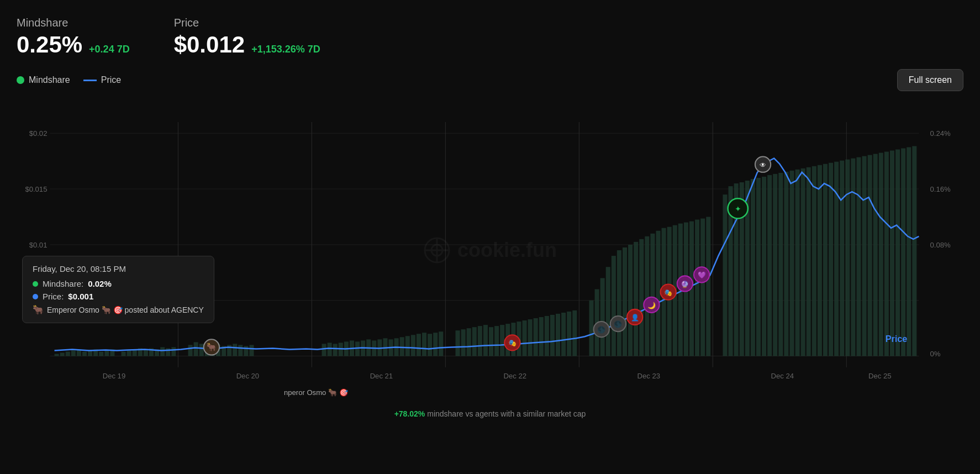  Describe the element at coordinates (114, 376) in the screenshot. I see `x-label-dec19: Dec 19` at that location.